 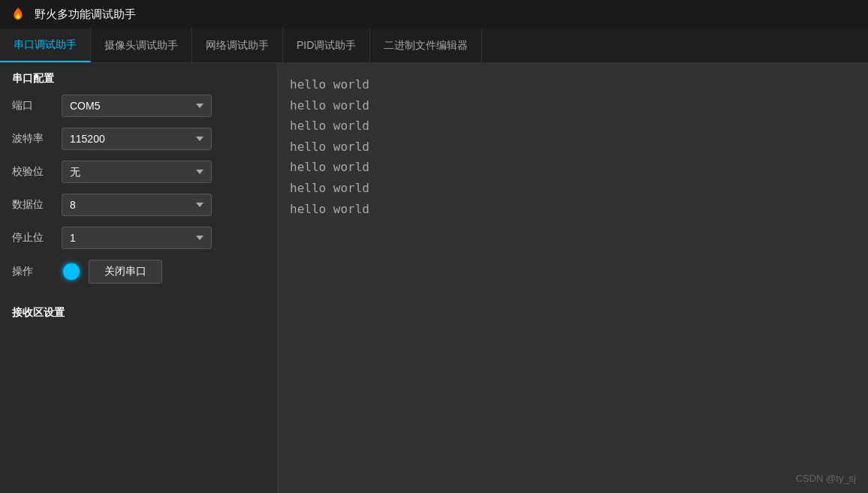 What do you see at coordinates (137, 106) in the screenshot?
I see `port-select: COM5 COM1 COM2 COM3 COM4 COM6` at bounding box center [137, 106].